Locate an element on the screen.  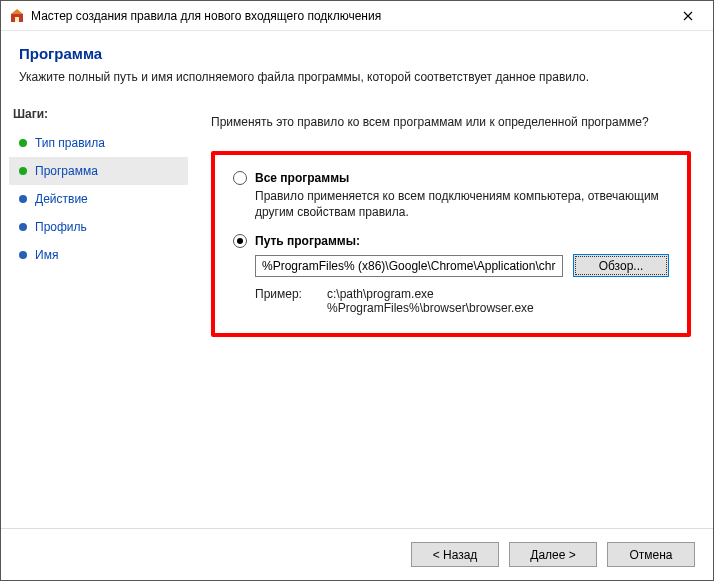
close-button is located at coordinates (688, 16).